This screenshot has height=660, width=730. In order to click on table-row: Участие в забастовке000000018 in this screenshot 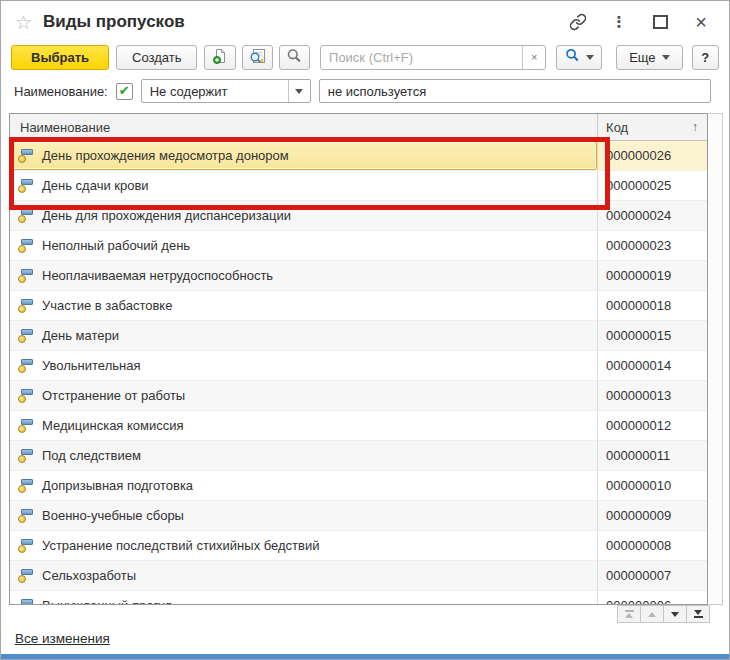, I will do `click(358, 306)`.